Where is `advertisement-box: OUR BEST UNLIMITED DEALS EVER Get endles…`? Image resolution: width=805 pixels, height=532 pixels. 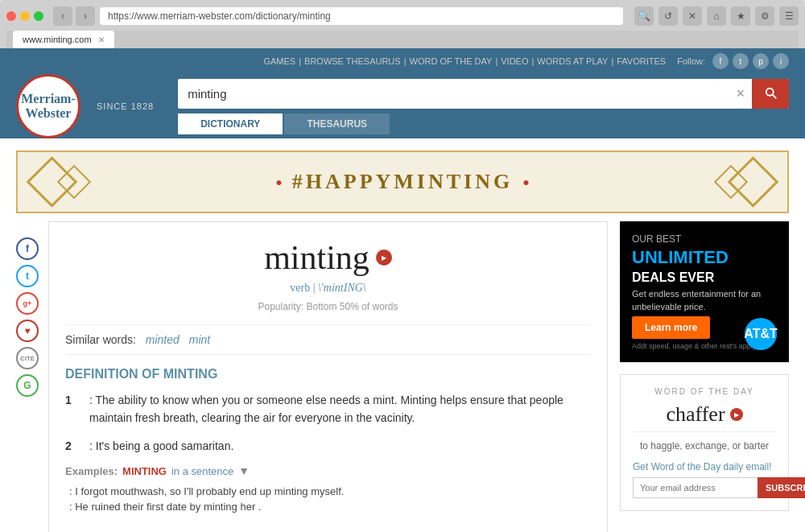
advertisement-box: OUR BEST UNLIMITED DEALS EVER Get endles… is located at coordinates (704, 291).